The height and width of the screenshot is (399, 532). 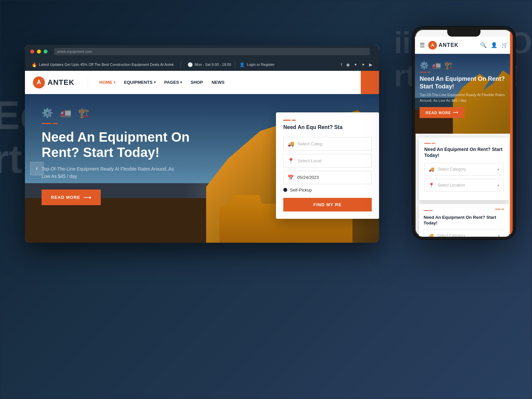 What do you see at coordinates (202, 65) in the screenshot?
I see `announcement-bar: 🔥 Latest Updates Get Upto 45% Off The Be…` at bounding box center [202, 65].